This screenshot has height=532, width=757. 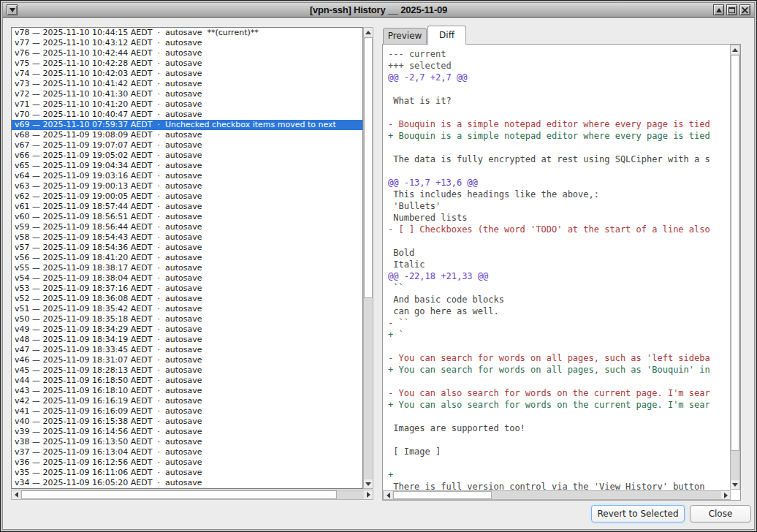 I want to click on list-item: v35 — 2025-11-09 16:11:06 AEDT · autosav…, so click(x=187, y=473).